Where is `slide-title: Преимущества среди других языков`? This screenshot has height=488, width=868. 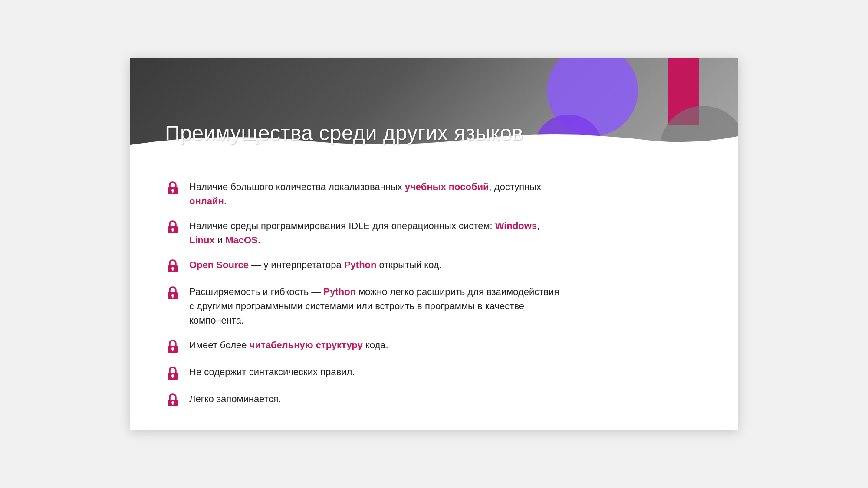
slide-title: Преимущества среди других языков is located at coordinates (344, 133).